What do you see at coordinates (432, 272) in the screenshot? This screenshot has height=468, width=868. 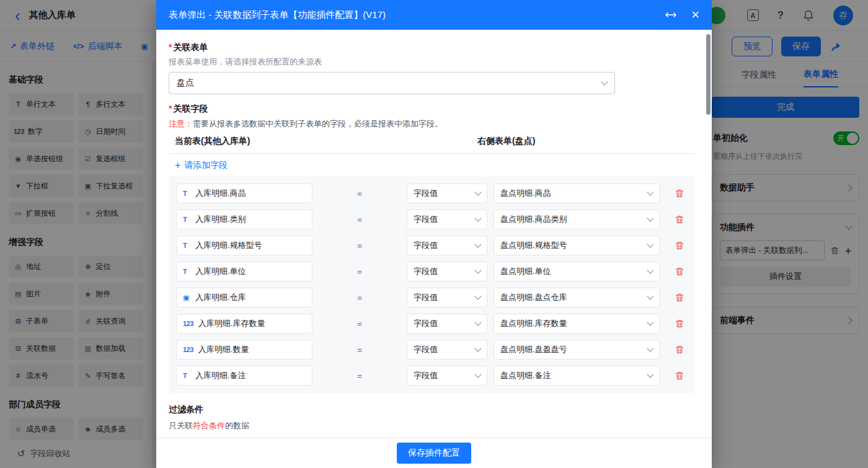 I see `field-mapping-row: T 入库明细.单位 = 字段值 盘点明细.单位` at bounding box center [432, 272].